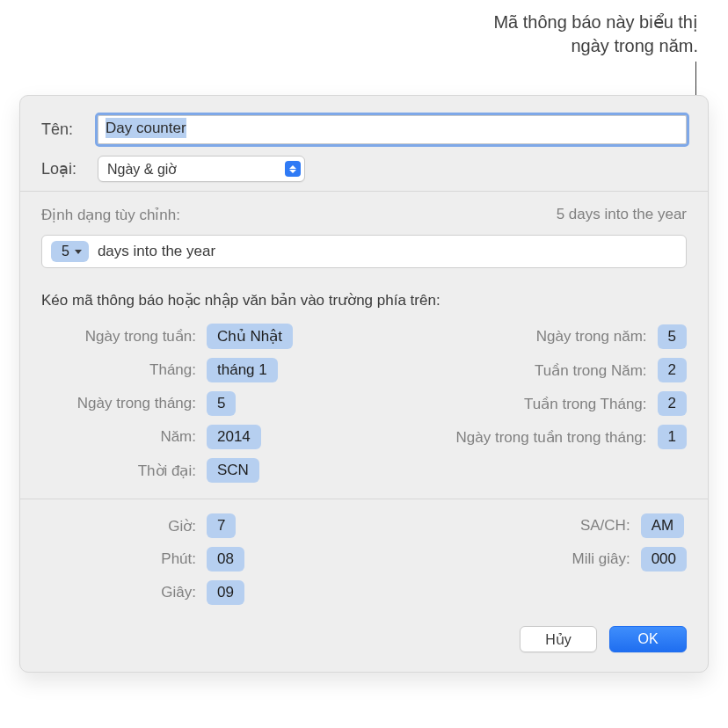  I want to click on format-suffix-text: days into the year, so click(157, 251).